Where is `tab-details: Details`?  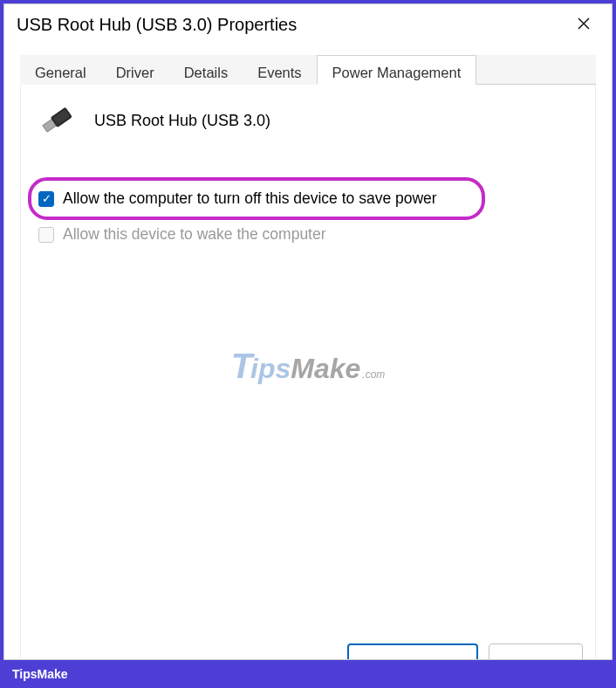 tab-details: Details is located at coordinates (206, 70).